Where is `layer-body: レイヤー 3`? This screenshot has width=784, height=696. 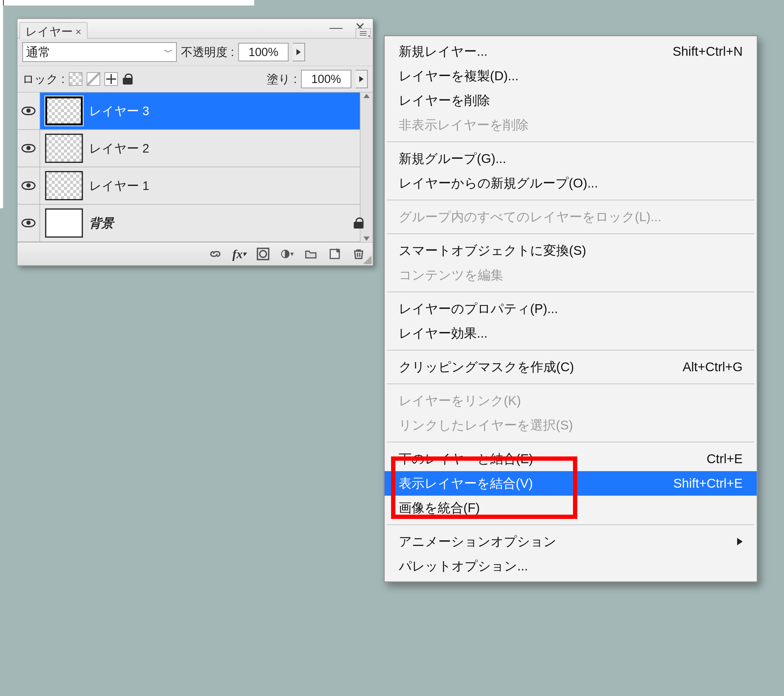
layer-body: レイヤー 3 is located at coordinates (206, 111).